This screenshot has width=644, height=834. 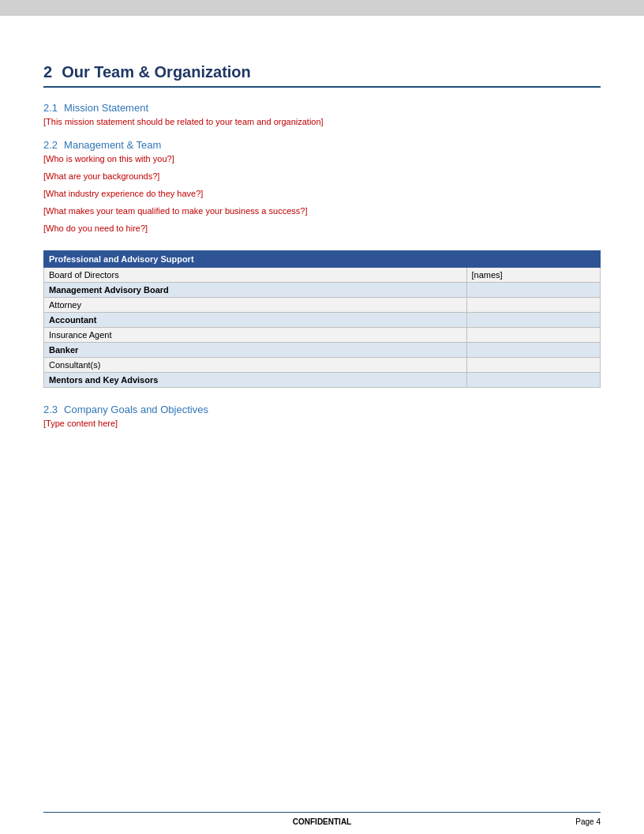 I want to click on footer-center: CONFIDENTIAL, so click(x=322, y=821).